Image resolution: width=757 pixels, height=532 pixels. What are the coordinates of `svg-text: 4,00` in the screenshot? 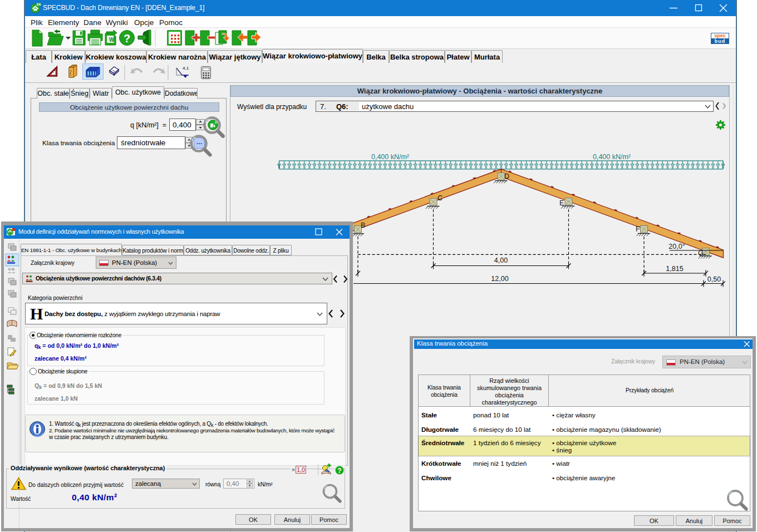 It's located at (501, 260).